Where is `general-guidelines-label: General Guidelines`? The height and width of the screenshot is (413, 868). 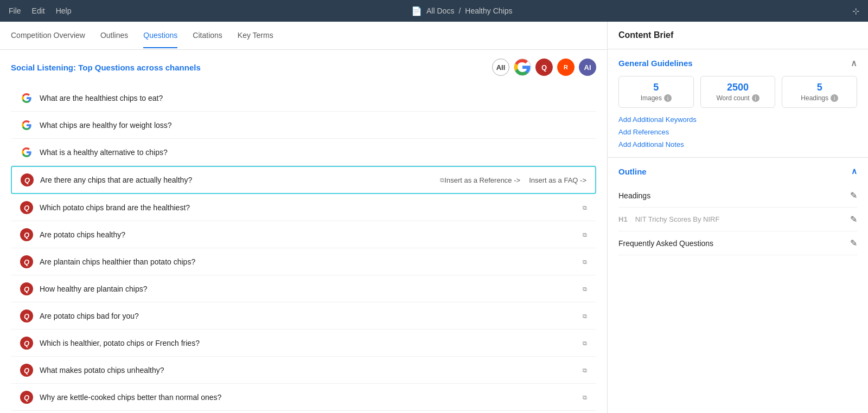
general-guidelines-label: General Guidelines is located at coordinates (655, 63).